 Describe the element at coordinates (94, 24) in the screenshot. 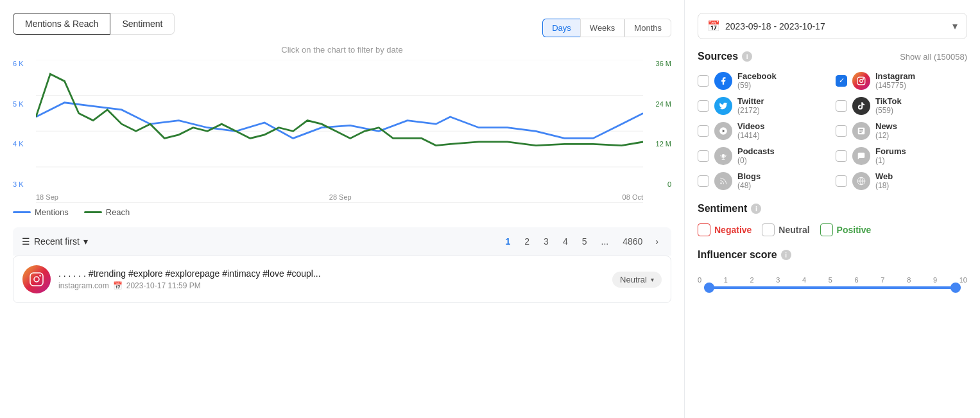

I see `tabs: Mentions & Reach Sentiment` at that location.